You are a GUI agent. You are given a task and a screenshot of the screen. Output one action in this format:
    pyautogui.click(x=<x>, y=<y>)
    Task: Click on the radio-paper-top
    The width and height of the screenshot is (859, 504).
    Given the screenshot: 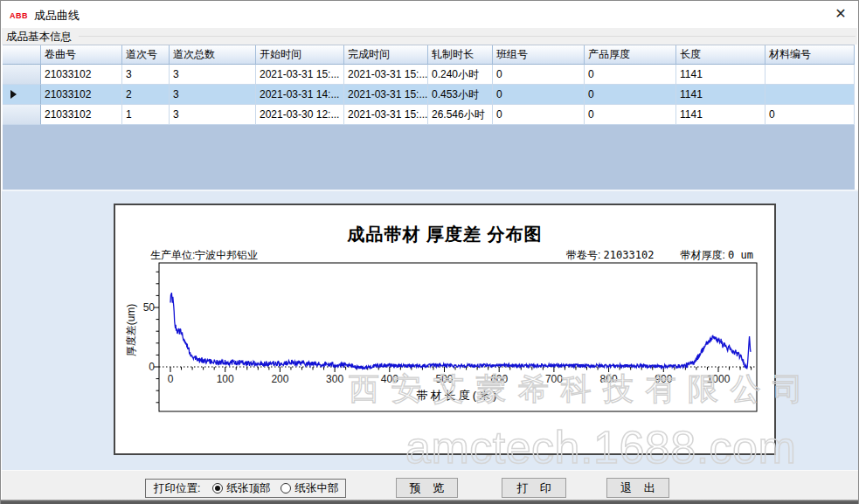 What is the action you would take?
    pyautogui.click(x=218, y=488)
    